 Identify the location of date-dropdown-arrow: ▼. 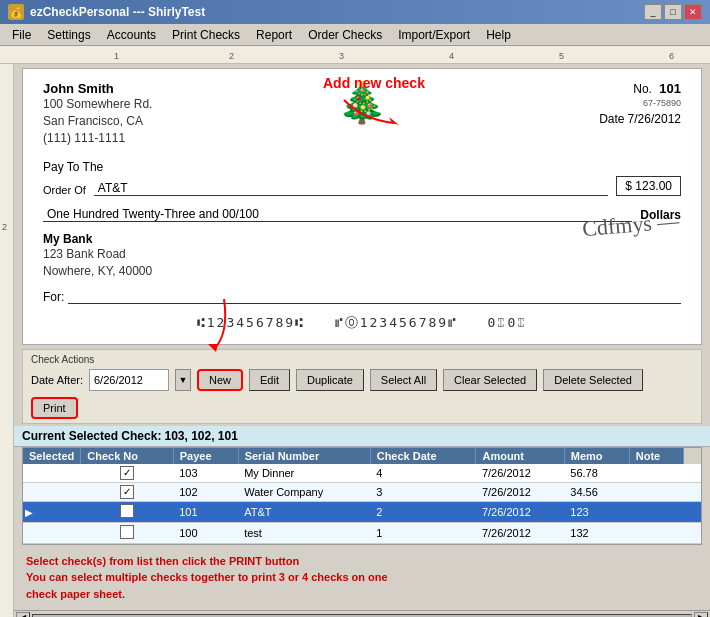
(183, 380).